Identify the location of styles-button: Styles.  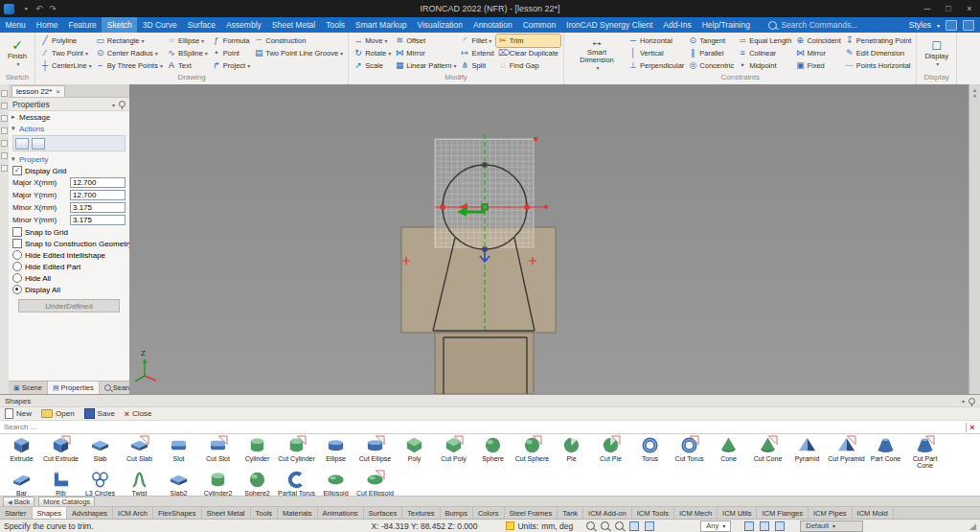
(920, 25).